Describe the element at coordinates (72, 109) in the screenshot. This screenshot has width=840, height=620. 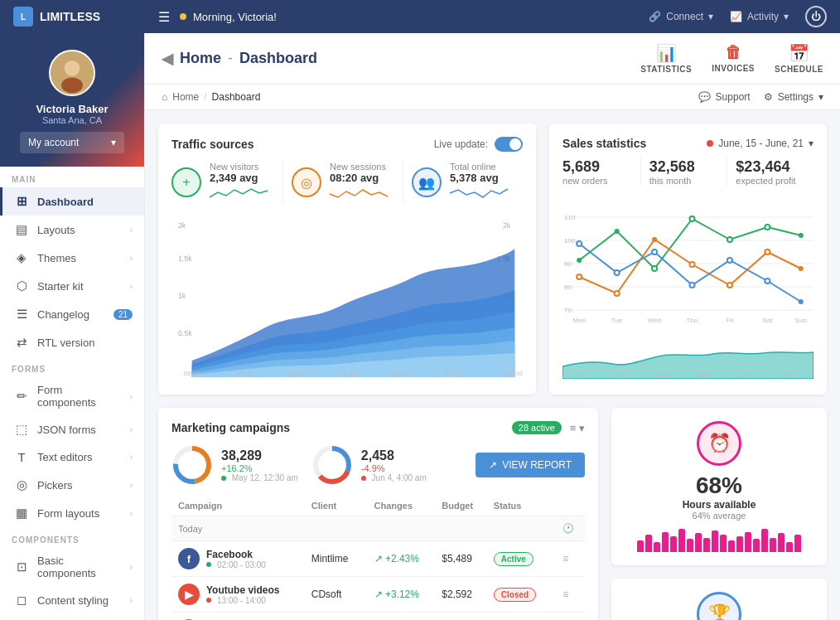
I see `user-name: Victoria Baker` at that location.